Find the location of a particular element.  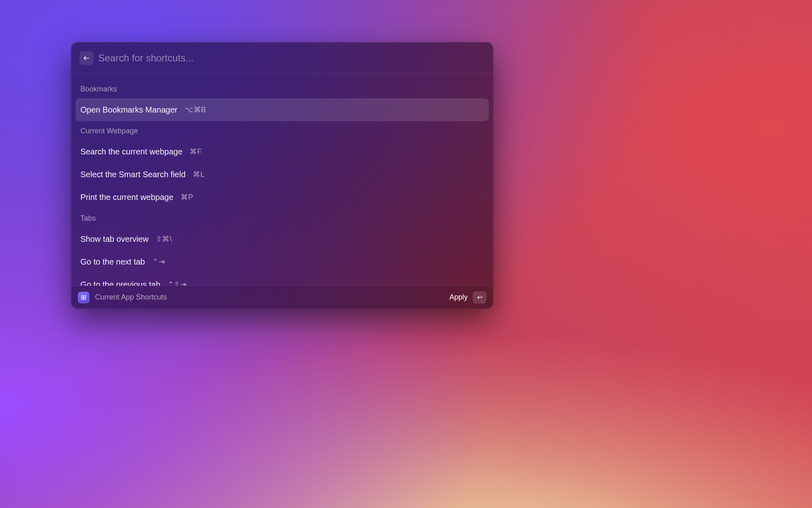

shortcut-label: Go to the next tab is located at coordinates (113, 262).